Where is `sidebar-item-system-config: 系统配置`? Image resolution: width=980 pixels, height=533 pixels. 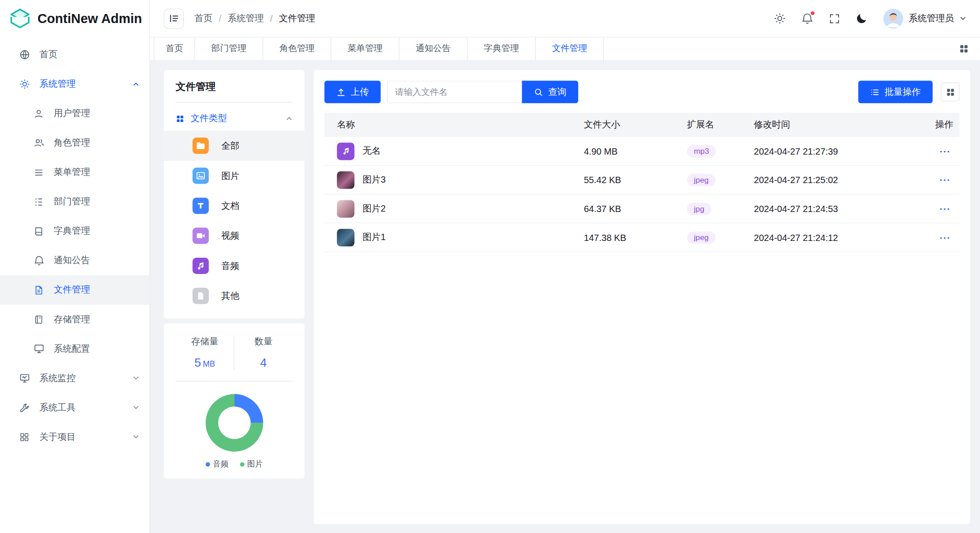
sidebar-item-system-config: 系统配置 is located at coordinates (75, 349).